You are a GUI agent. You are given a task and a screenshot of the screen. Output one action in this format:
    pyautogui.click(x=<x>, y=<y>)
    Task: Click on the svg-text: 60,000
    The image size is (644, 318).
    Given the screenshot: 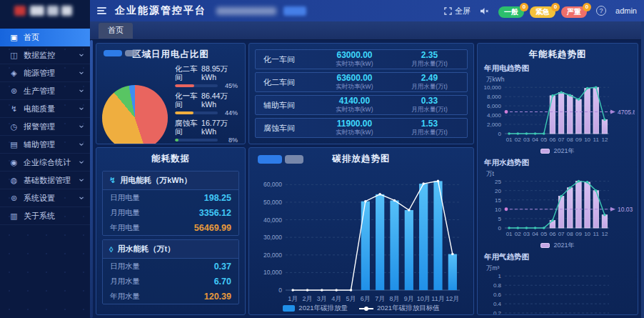 What is the action you would take?
    pyautogui.click(x=273, y=184)
    